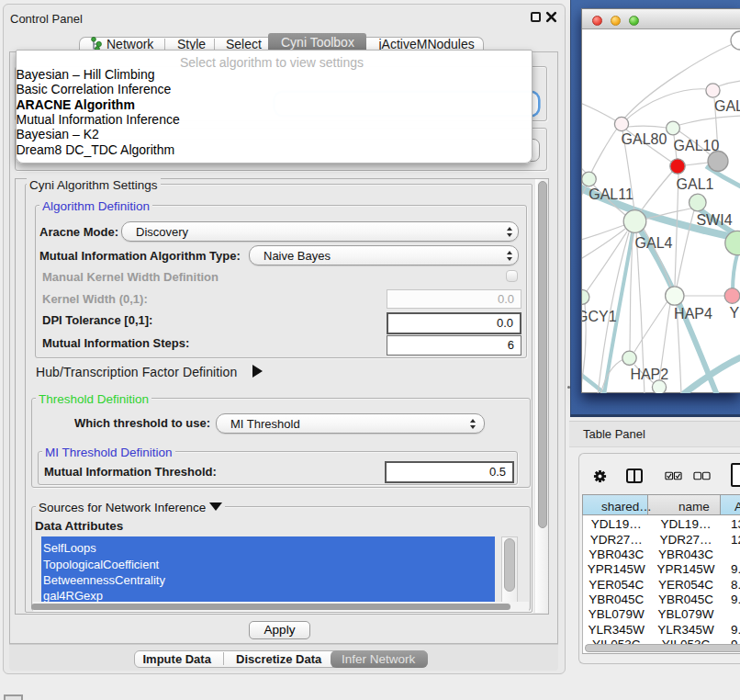 This screenshot has height=700, width=740. Describe the element at coordinates (645, 140) in the screenshot. I see `svg-text: GAL80` at that location.